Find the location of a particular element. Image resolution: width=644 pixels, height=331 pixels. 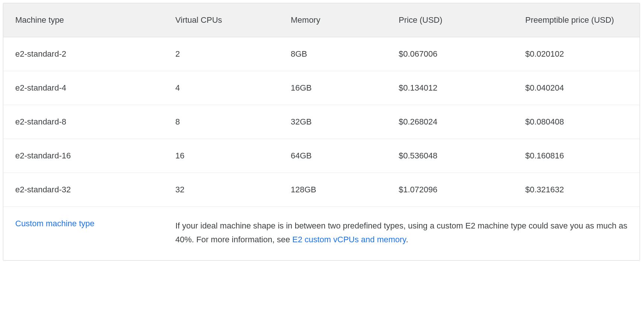

cell-preemptible-price: $0.321632 is located at coordinates (576, 190).